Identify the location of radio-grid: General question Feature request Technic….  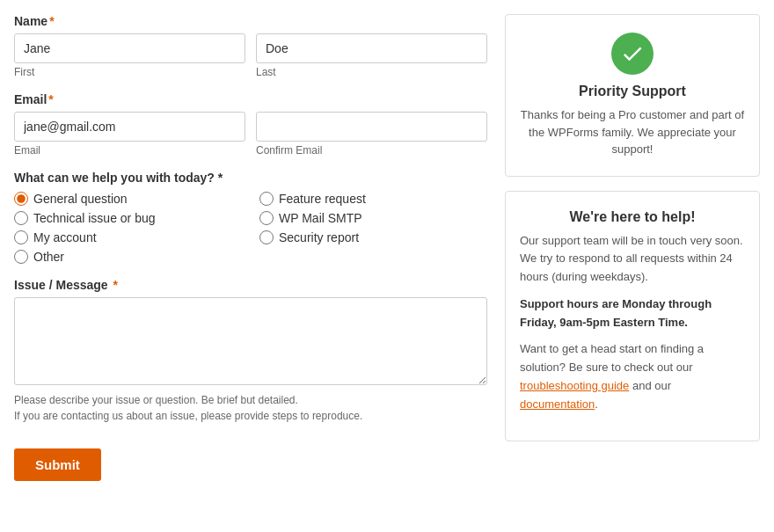
(251, 228).